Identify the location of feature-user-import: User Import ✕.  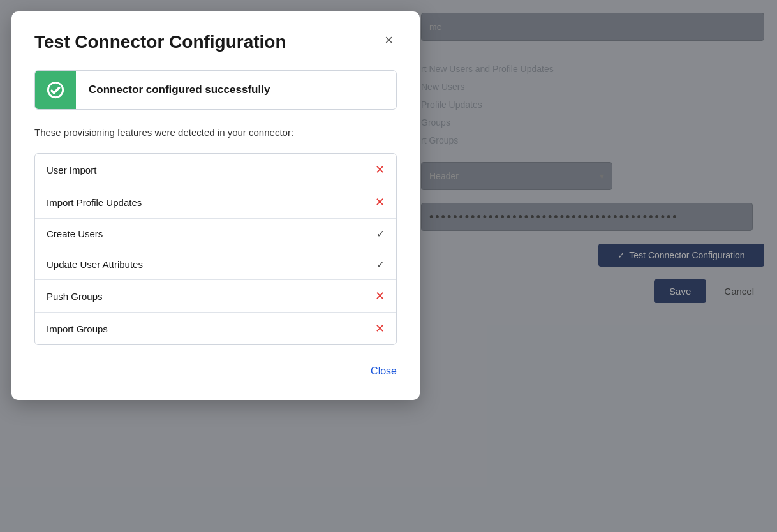
(216, 170).